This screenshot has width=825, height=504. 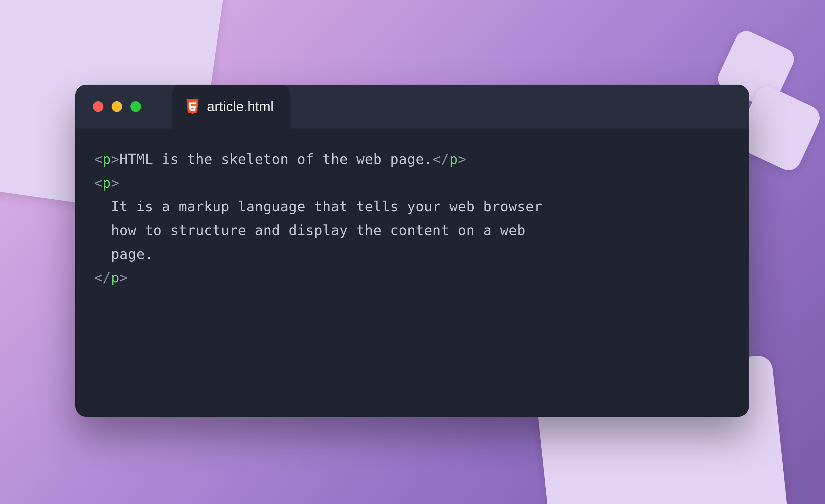 I want to click on code-line: page., so click(x=412, y=254).